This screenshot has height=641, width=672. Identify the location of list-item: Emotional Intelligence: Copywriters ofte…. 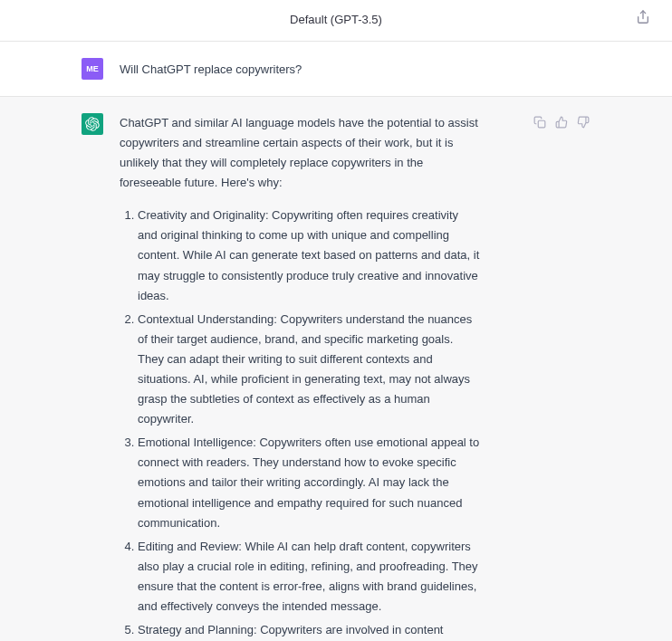
(309, 483).